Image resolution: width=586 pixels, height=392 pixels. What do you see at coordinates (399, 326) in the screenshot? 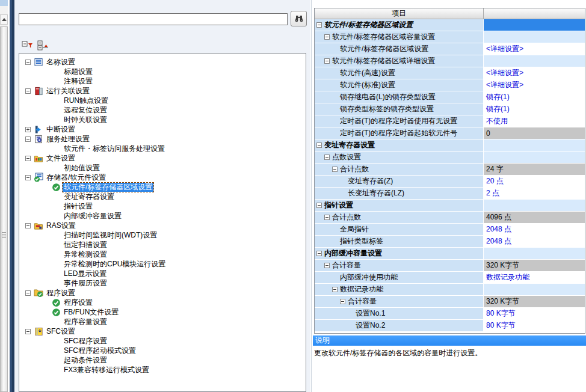
I see `grid-item-cell: 设置No.2` at bounding box center [399, 326].